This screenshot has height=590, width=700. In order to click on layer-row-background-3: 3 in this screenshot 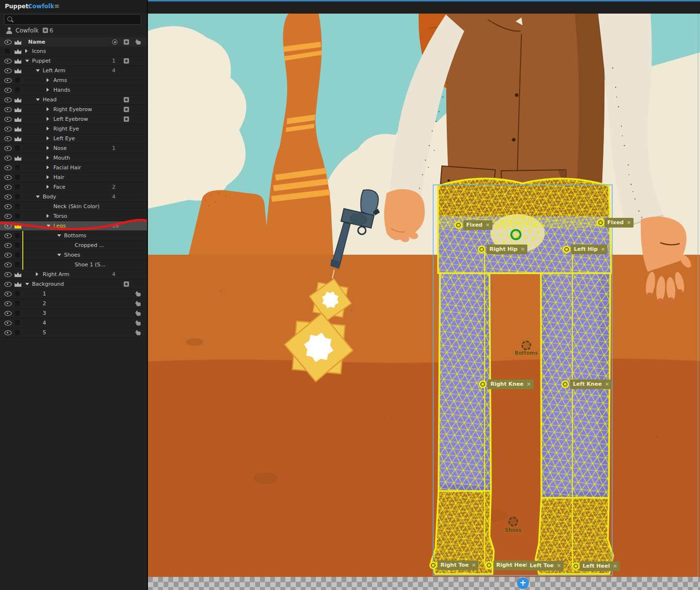, I will do `click(74, 313)`.